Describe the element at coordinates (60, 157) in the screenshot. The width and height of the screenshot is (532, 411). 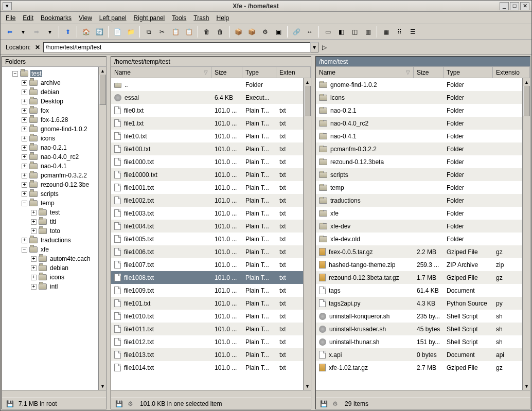
I see `tree-item-label: nao-0.4.0_rc2` at that location.